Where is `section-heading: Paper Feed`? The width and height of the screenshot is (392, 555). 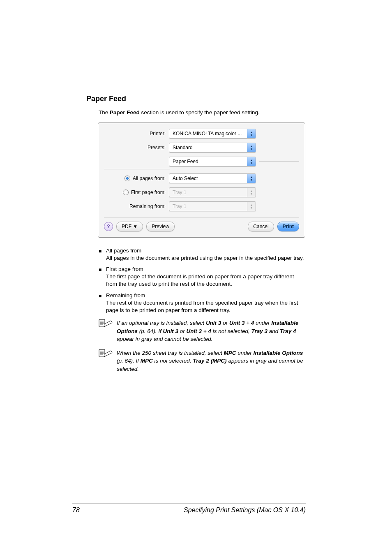
section-heading: Paper Feed is located at coordinates (196, 99).